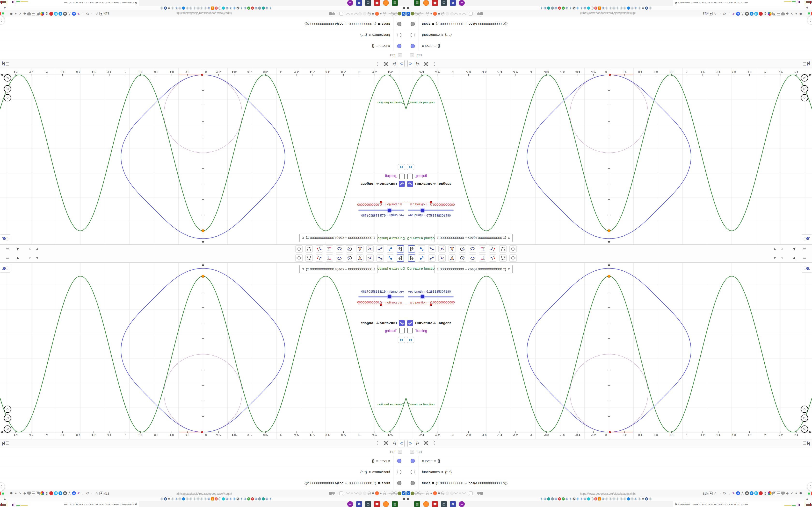 The width and height of the screenshot is (812, 507). What do you see at coordinates (25, 14) in the screenshot?
I see `globe-icon: ⊕` at bounding box center [25, 14].